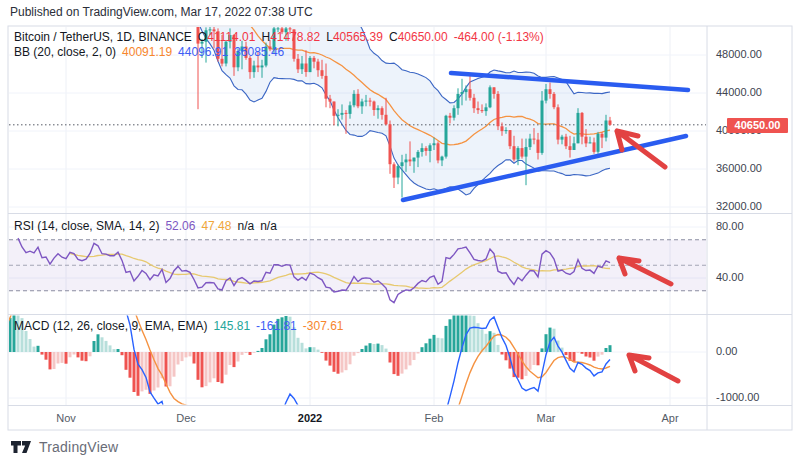 The height and width of the screenshot is (468, 800). I want to click on change-value: -464.00 (-1.13%), so click(499, 37).